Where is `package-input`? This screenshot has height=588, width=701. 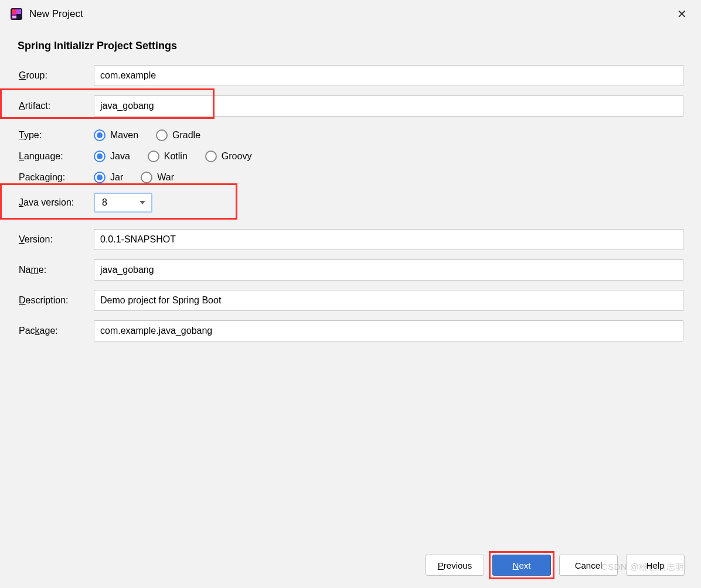 package-input is located at coordinates (389, 331).